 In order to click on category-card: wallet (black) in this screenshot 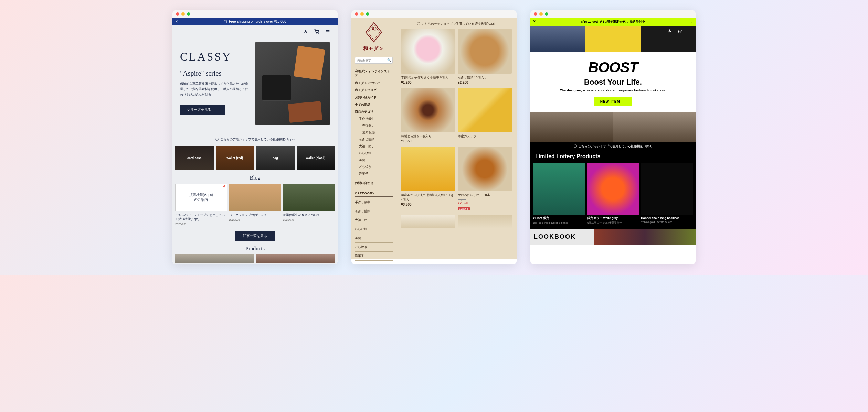, I will do `click(316, 158)`.